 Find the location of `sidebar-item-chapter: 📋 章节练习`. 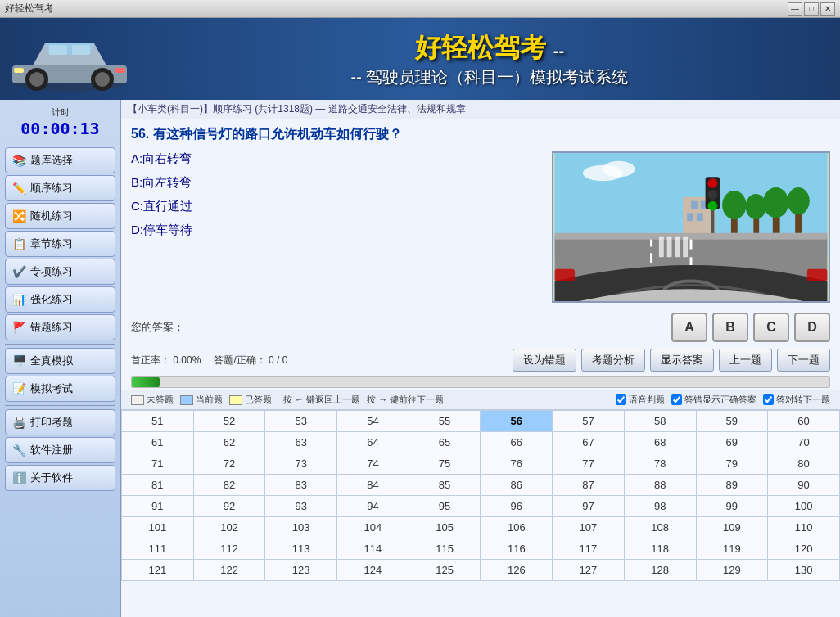

sidebar-item-chapter: 📋 章节练习 is located at coordinates (61, 244).